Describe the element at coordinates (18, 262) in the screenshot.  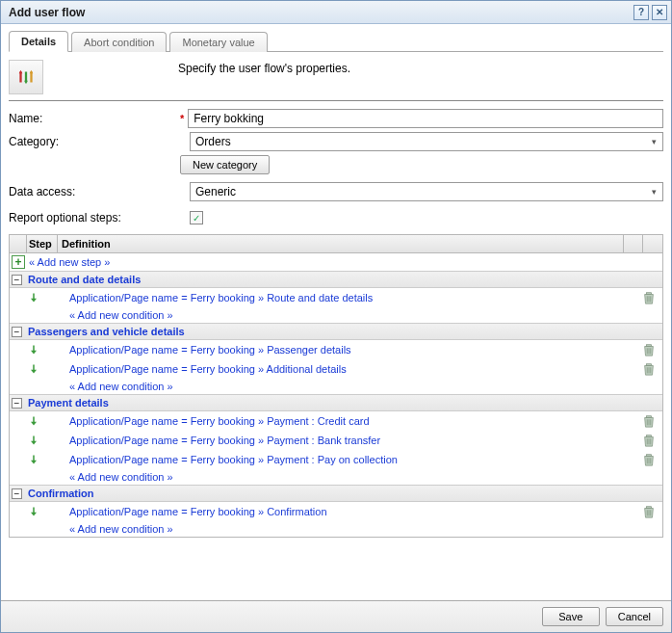
I see `add-step-icon: +` at that location.